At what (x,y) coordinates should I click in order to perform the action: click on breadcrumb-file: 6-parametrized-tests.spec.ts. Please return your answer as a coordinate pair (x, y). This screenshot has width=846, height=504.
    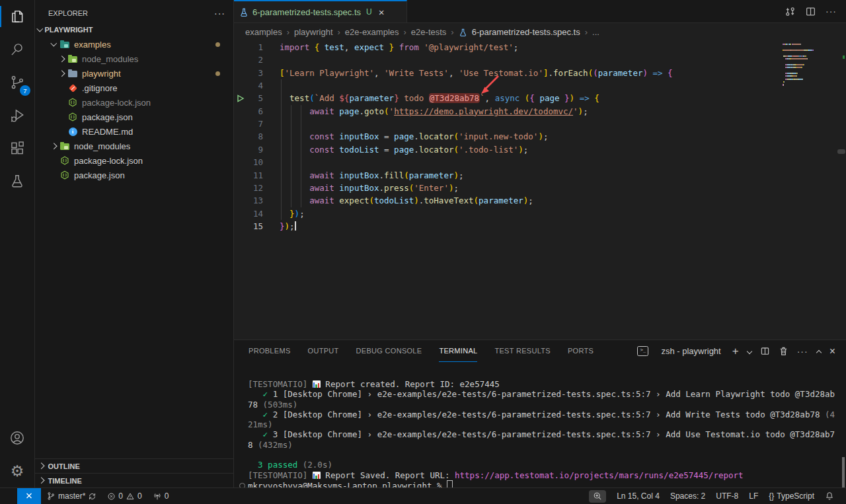
    Looking at the image, I should click on (526, 32).